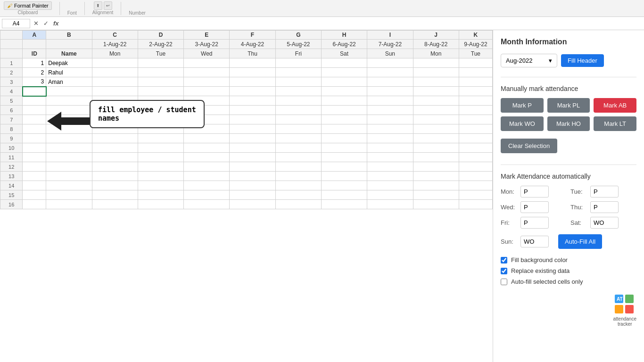  I want to click on att-cell-r7-c3, so click(253, 120).